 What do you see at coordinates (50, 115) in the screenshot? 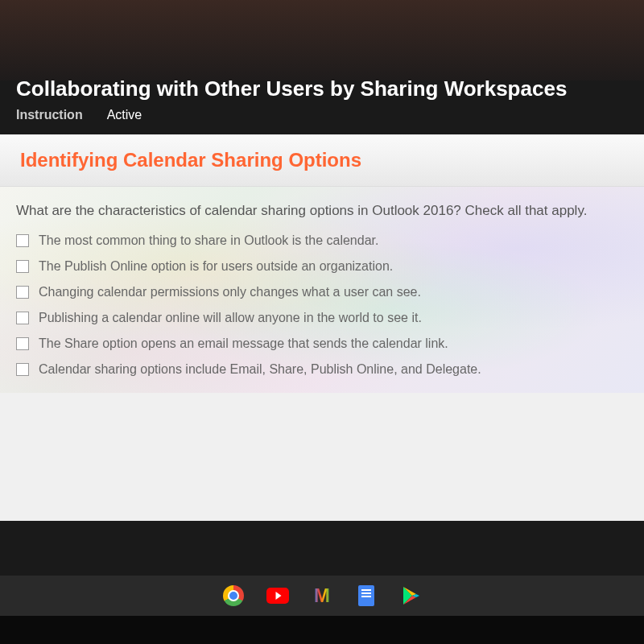
I see `tab-instruction: Instruction` at bounding box center [50, 115].